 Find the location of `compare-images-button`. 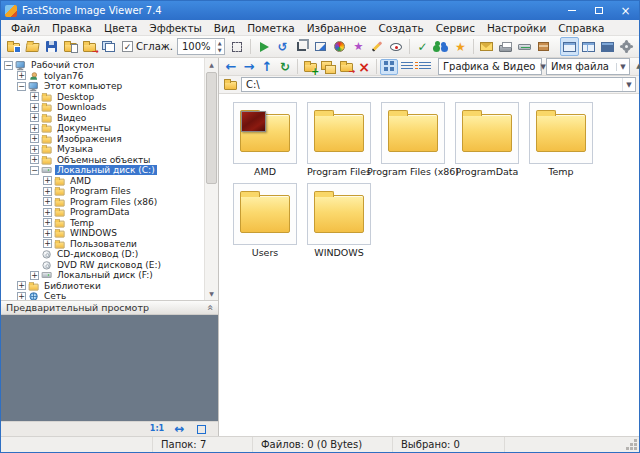

compare-images-button is located at coordinates (108, 46).